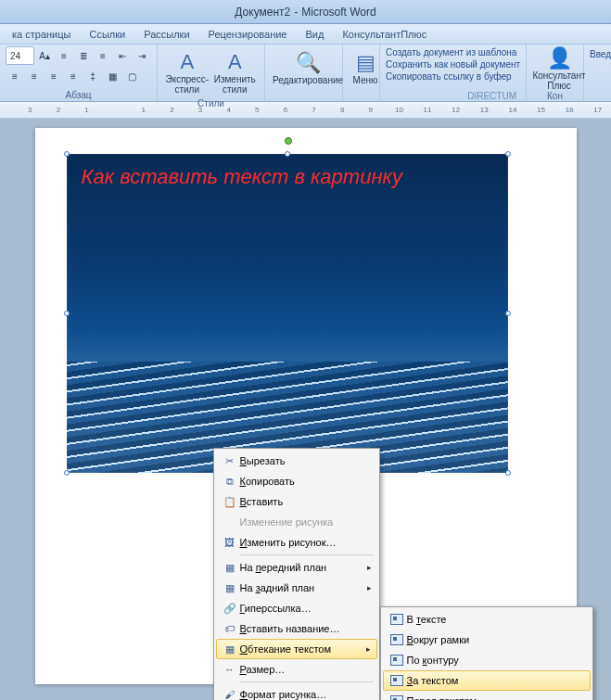 The width and height of the screenshot is (611, 700). What do you see at coordinates (297, 608) in the screenshot?
I see `menu-item: 🔗Гиперссылка…` at bounding box center [297, 608].